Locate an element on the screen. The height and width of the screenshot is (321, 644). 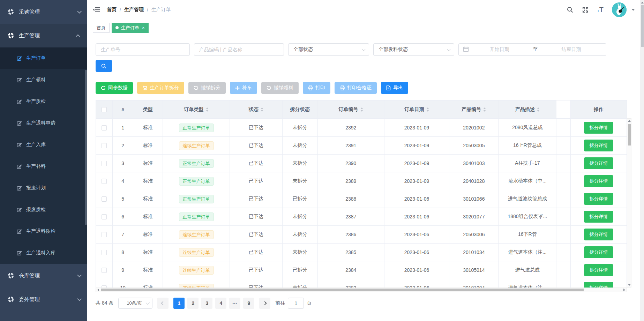
edit-icon is located at coordinates (20, 210).